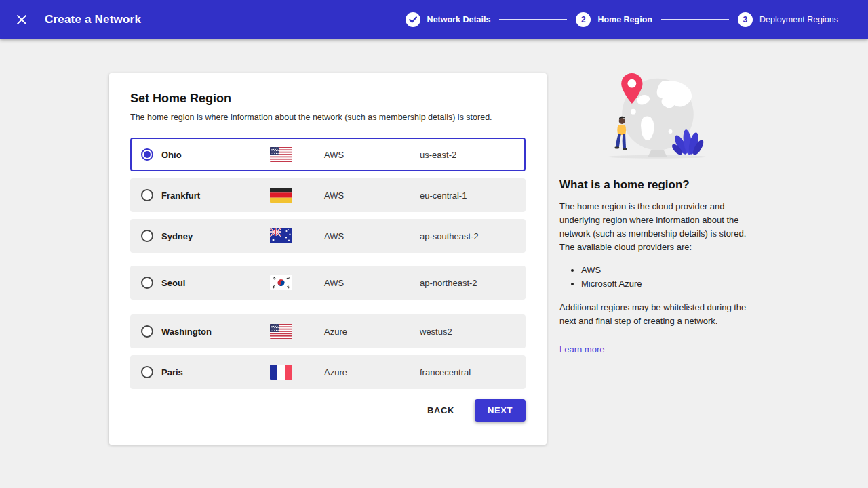 Image resolution: width=868 pixels, height=488 pixels. Describe the element at coordinates (328, 372) in the screenshot. I see `region-row-francecentral: Paris Azure francecentral` at that location.